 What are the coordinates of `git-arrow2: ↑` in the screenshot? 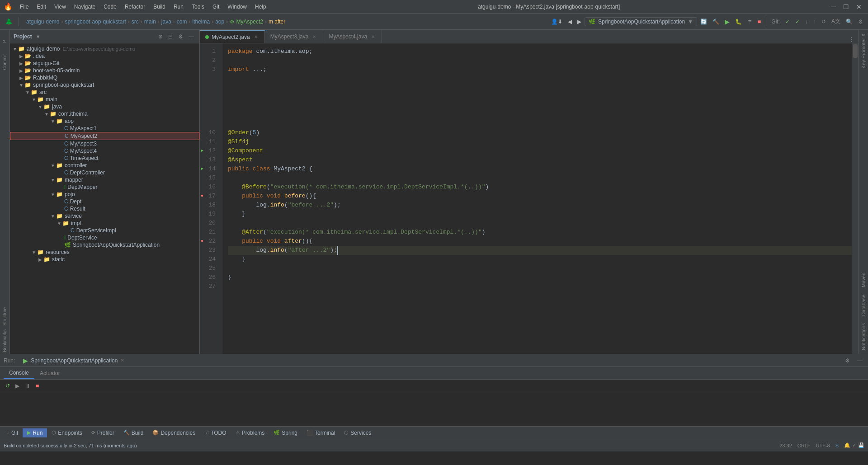 It's located at (815, 22).